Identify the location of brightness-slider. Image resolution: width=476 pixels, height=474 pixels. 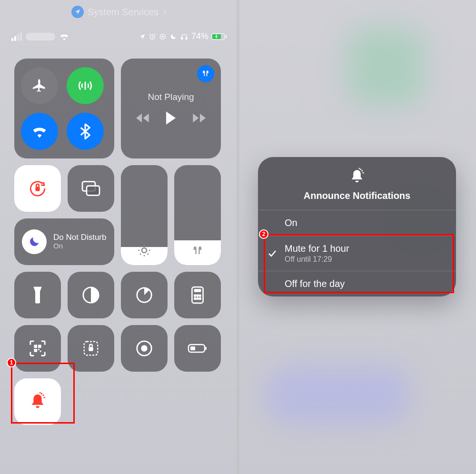
(144, 215).